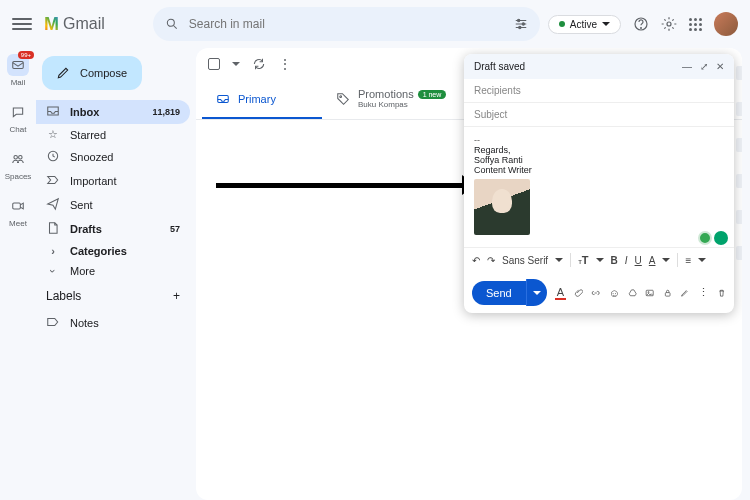 This screenshot has width=750, height=500. Describe the element at coordinates (113, 134) in the screenshot. I see `nav-starred: ☆Starred` at that location.